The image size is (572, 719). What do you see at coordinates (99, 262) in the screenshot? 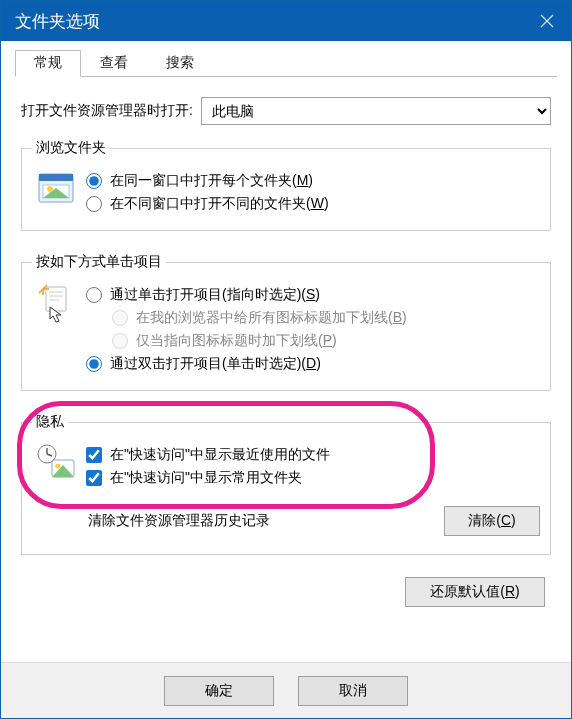
I see `click-items-legend: 按如下方式单击项目` at bounding box center [99, 262].